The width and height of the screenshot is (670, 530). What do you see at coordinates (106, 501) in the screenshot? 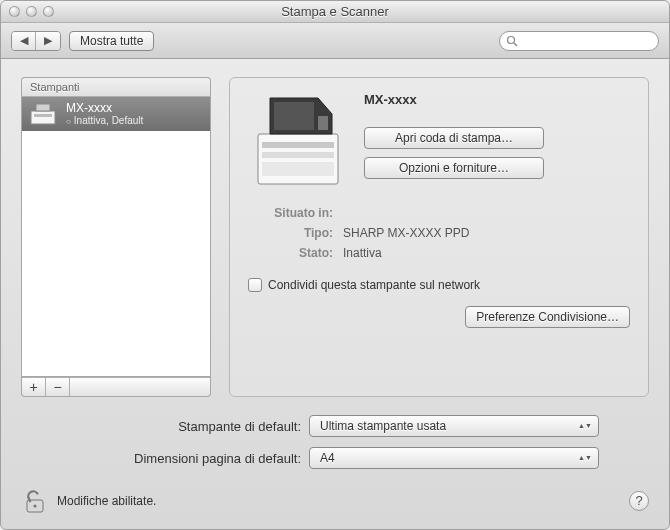
I see `lock-text: Modifiche abilitate.` at bounding box center [106, 501].